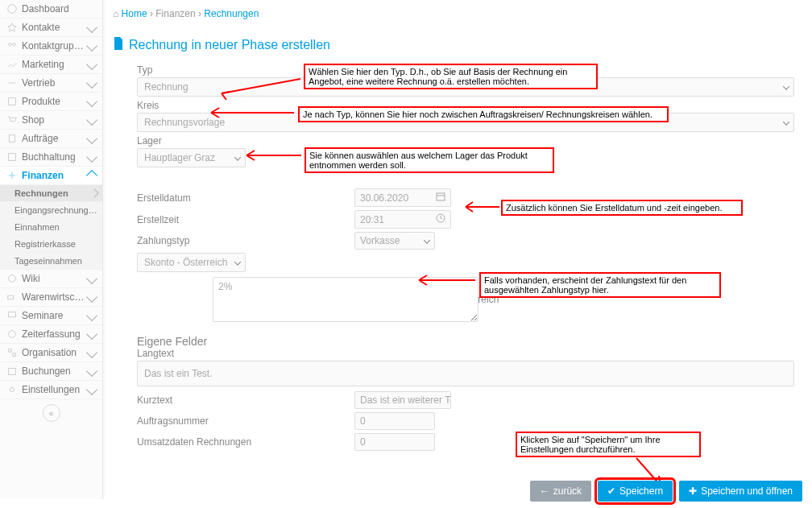 The height and width of the screenshot is (508, 812). Describe the element at coordinates (12, 157) in the screenshot. I see `book-icon` at that location.